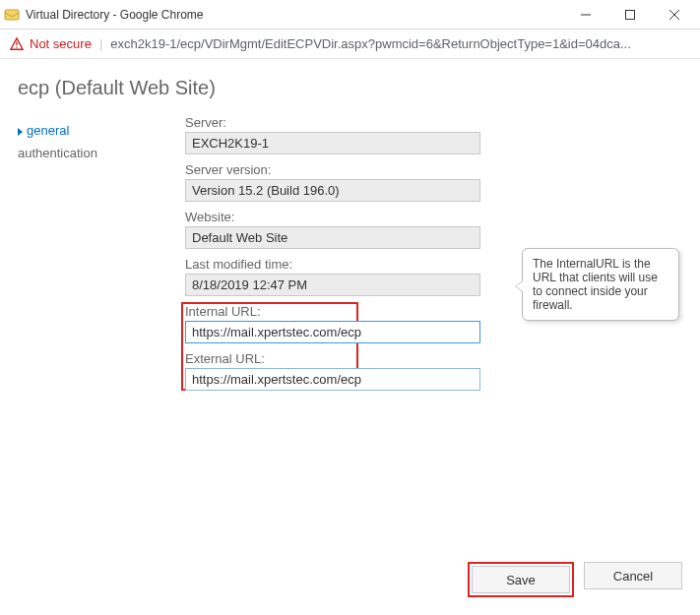 Image resolution: width=700 pixels, height=615 pixels. I want to click on version-label: Server version:, so click(431, 169).